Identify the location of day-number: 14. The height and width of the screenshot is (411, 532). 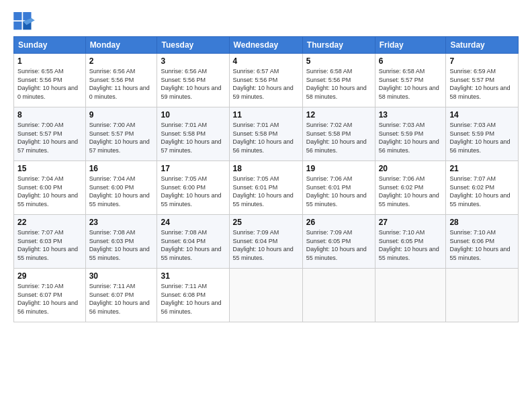
(482, 115).